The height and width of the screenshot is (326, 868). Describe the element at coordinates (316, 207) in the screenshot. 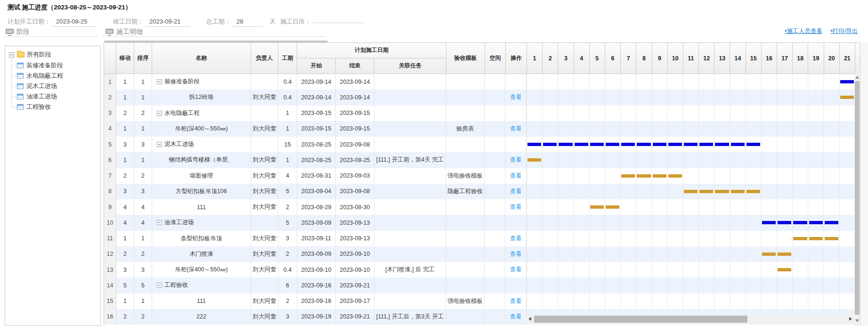

I see `start-date-cell: 2023-08-29` at that location.